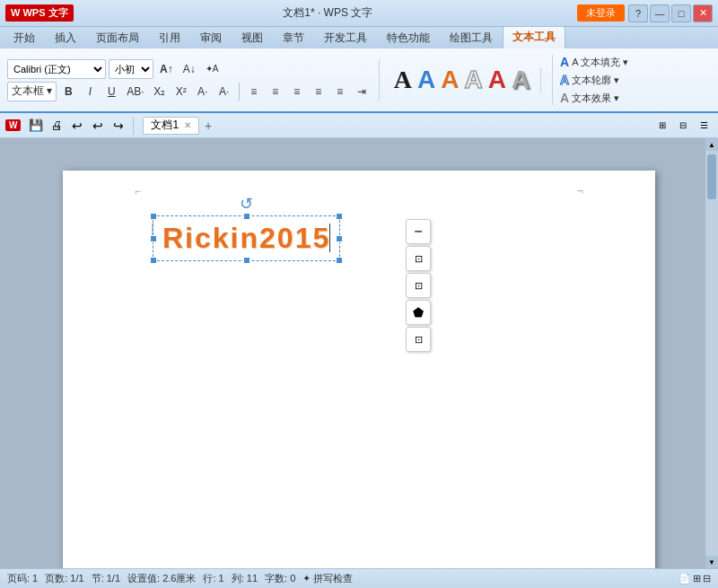  Describe the element at coordinates (450, 80) in the screenshot. I see `text-style-orange: A` at that location.